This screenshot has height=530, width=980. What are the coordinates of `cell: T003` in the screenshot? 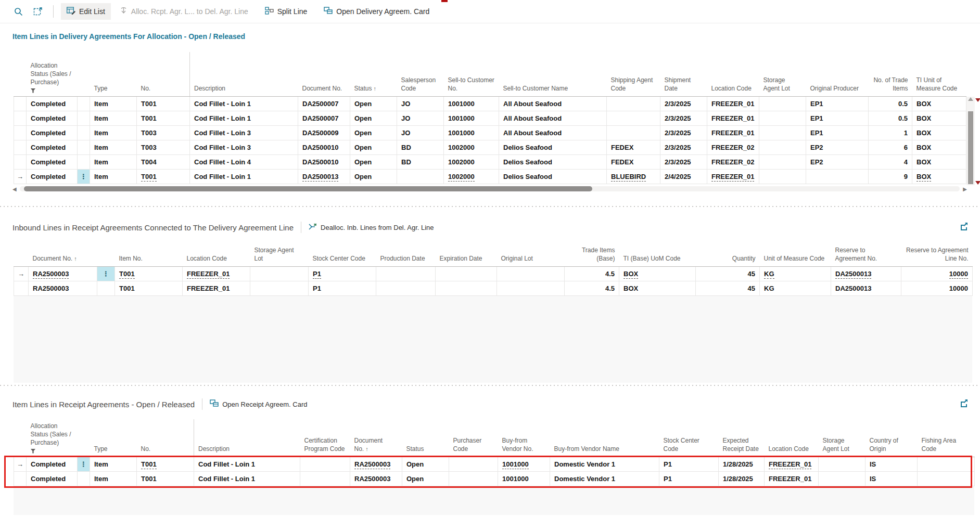 It's located at (163, 147).